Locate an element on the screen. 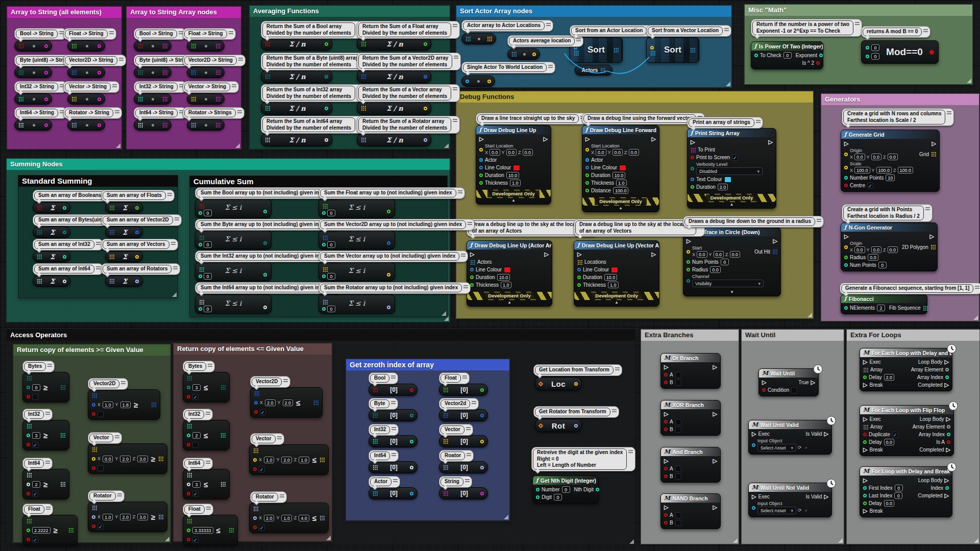 The height and width of the screenshot is (551, 980). node-header: ƒDraw Debug Line Up (Actor Array) is located at coordinates (509, 245).